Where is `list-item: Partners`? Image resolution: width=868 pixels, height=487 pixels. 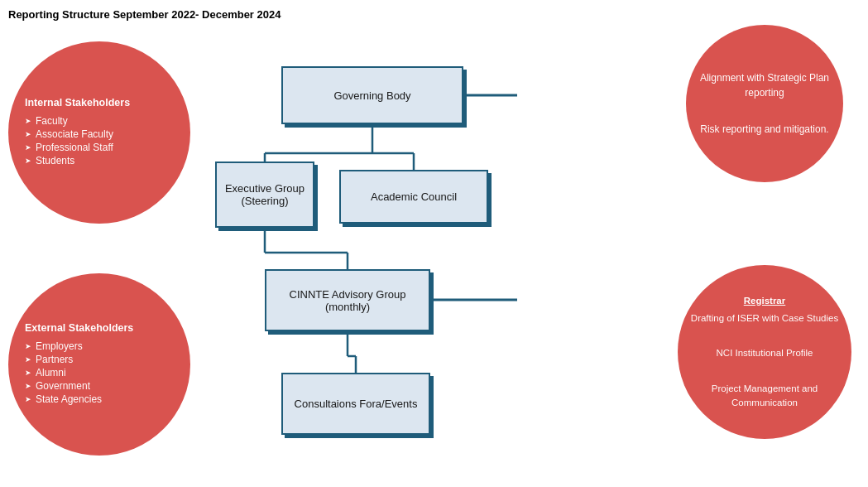 list-item: Partners is located at coordinates (63, 359).